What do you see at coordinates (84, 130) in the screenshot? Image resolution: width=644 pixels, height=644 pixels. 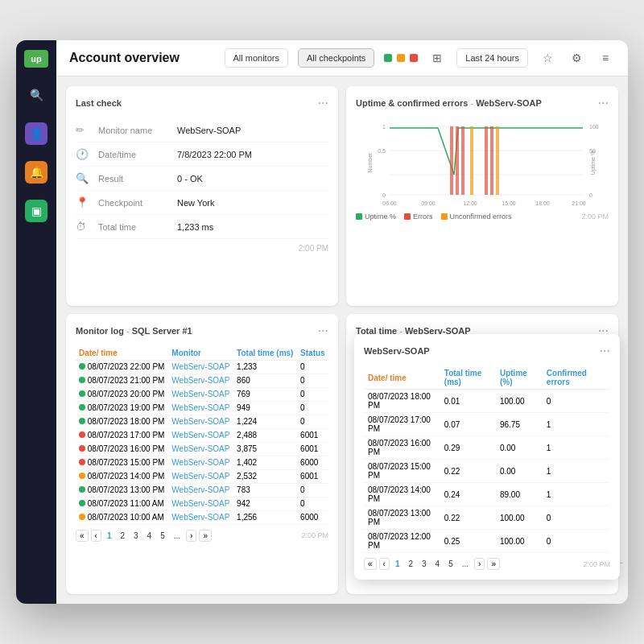 I see `edit-icon: ✏` at bounding box center [84, 130].